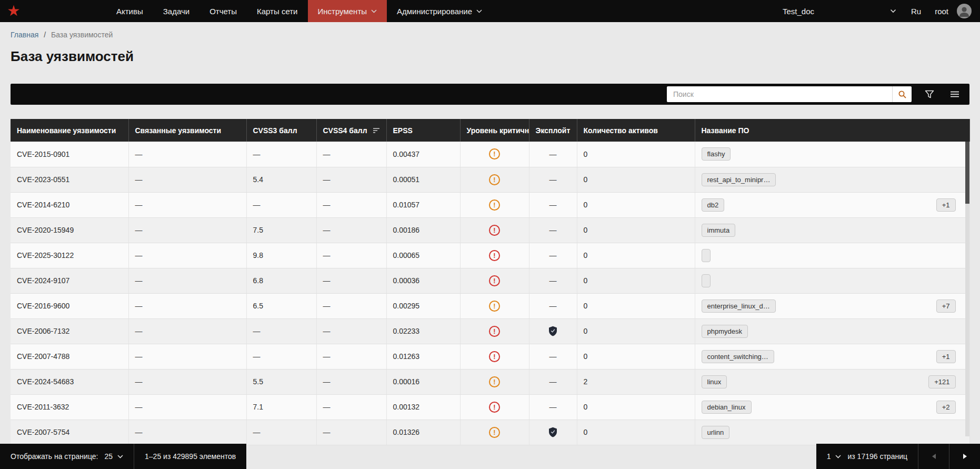 The height and width of the screenshot is (469, 980). What do you see at coordinates (964, 11) in the screenshot?
I see `user-avatar` at bounding box center [964, 11].